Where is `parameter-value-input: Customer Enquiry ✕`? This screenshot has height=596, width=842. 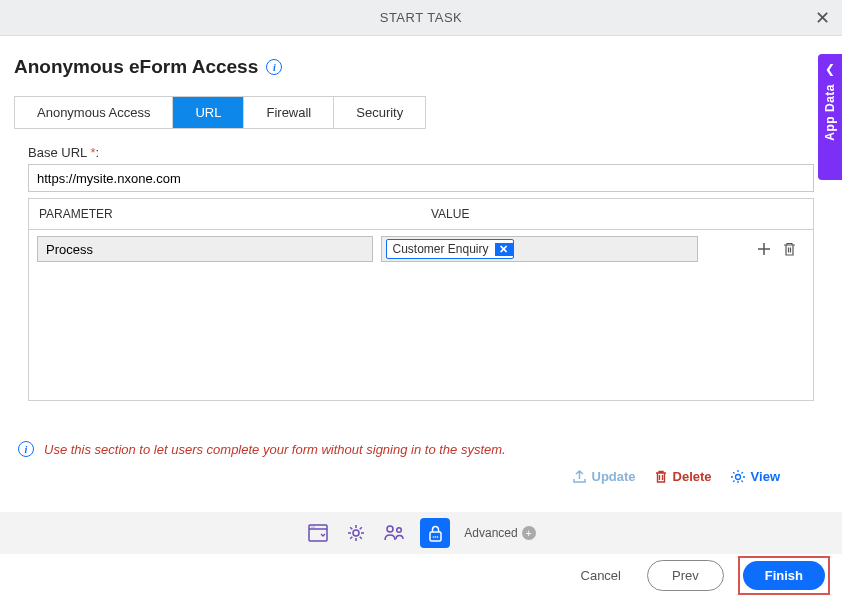 parameter-value-input: Customer Enquiry ✕ is located at coordinates (540, 249).